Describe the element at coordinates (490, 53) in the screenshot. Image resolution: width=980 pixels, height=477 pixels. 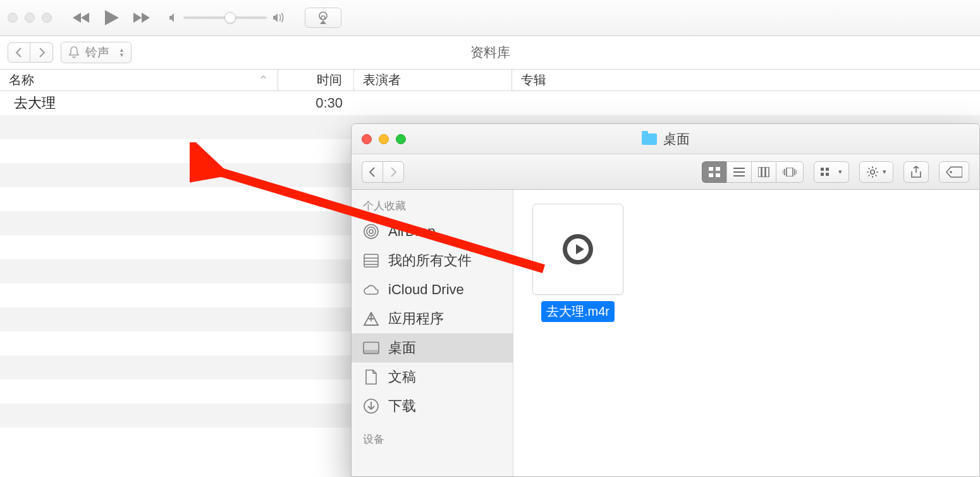
I see `library-tab: 资料库` at that location.